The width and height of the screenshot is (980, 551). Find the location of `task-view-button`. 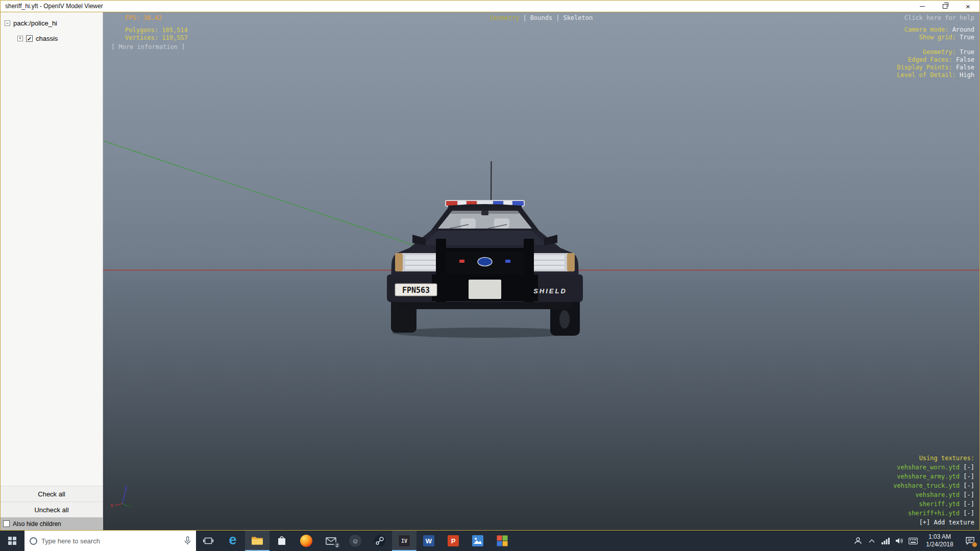

task-view-button is located at coordinates (208, 541).